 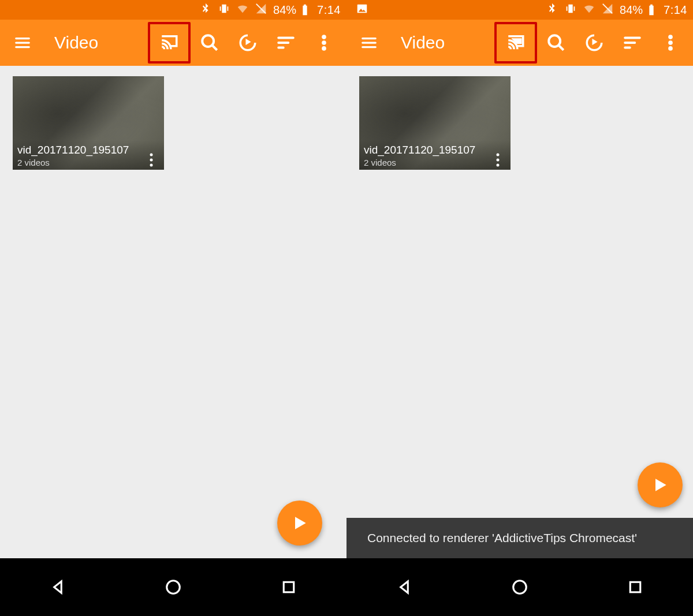 What do you see at coordinates (169, 43) in the screenshot?
I see `cast-button` at bounding box center [169, 43].